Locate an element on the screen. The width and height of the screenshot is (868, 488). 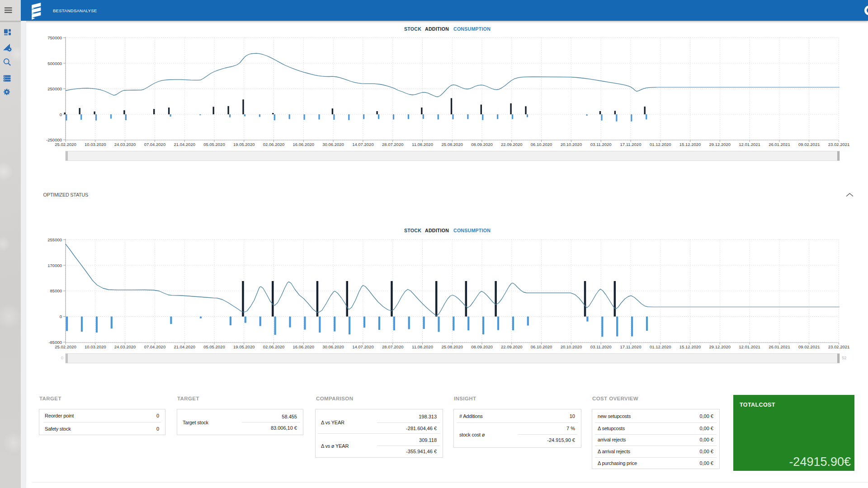
svg-text: 85000 is located at coordinates (56, 291).